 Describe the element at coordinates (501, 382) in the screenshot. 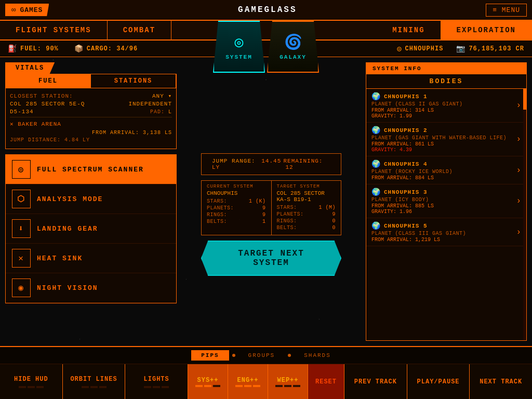

I see `next-track-label: NEXT TRACK` at that location.